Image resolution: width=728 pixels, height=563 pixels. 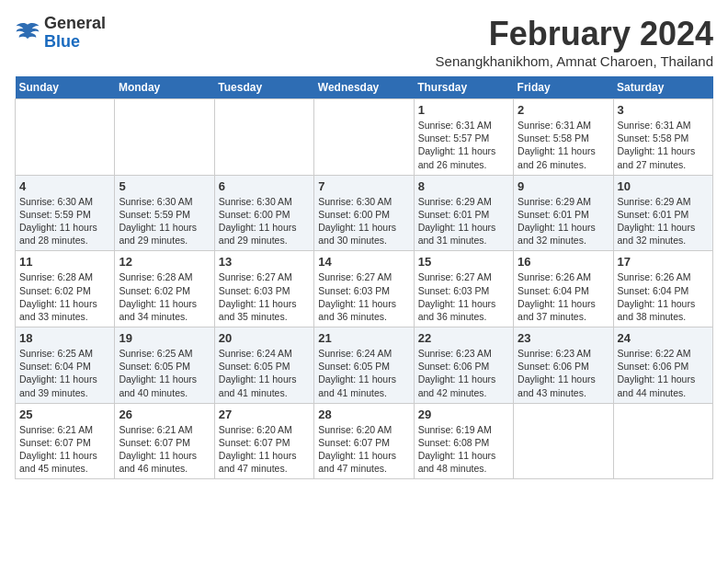 What do you see at coordinates (574, 34) in the screenshot?
I see `month-year-title: February 2024` at bounding box center [574, 34].